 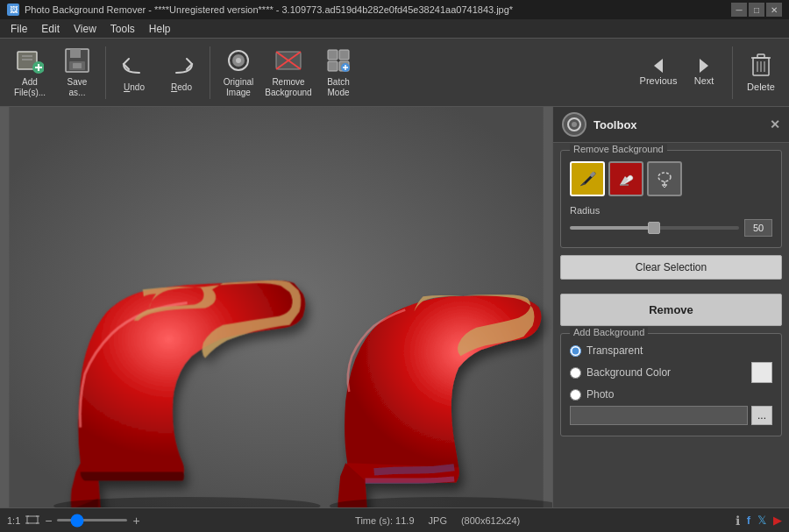 What do you see at coordinates (672, 351) in the screenshot?
I see `transparent-radio-row: Transparent` at bounding box center [672, 351].